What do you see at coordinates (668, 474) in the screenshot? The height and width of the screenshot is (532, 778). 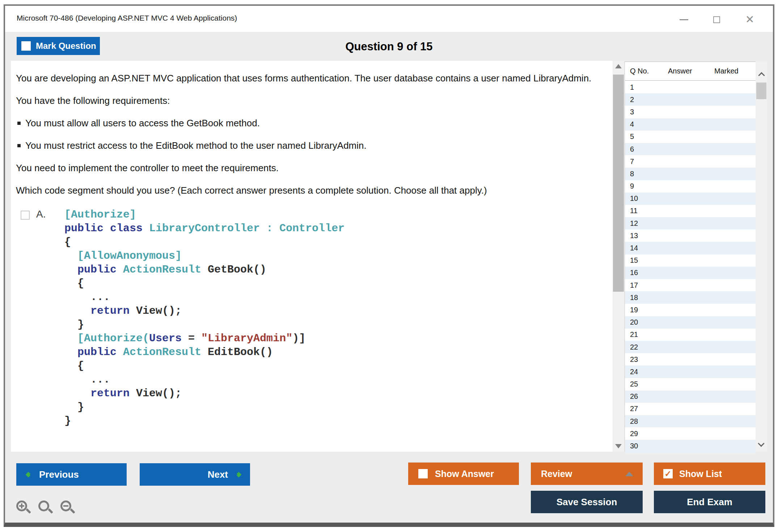 I see `show-list-checkbox: ✓` at bounding box center [668, 474].